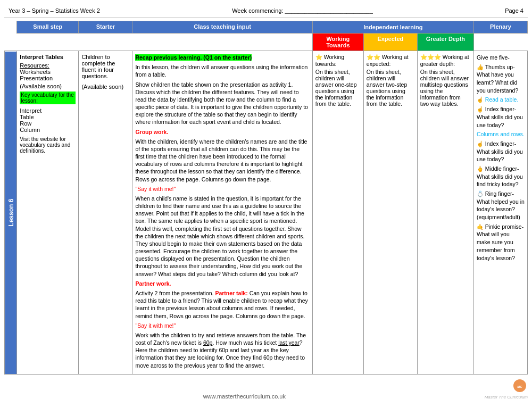 Image resolution: width=532 pixels, height=399 pixels. What do you see at coordinates (500, 43) in the screenshot?
I see `sub-plenary-empty` at bounding box center [500, 43].